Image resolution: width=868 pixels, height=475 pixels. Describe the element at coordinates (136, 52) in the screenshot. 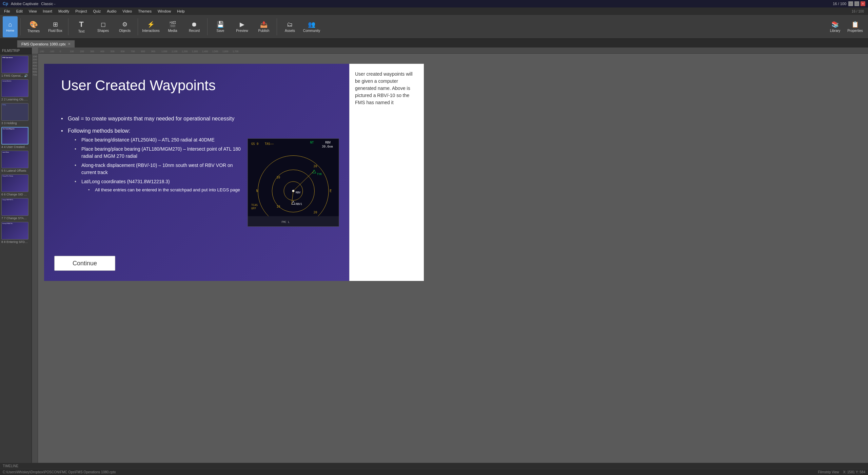

I see `ruler-tick: 700` at that location.